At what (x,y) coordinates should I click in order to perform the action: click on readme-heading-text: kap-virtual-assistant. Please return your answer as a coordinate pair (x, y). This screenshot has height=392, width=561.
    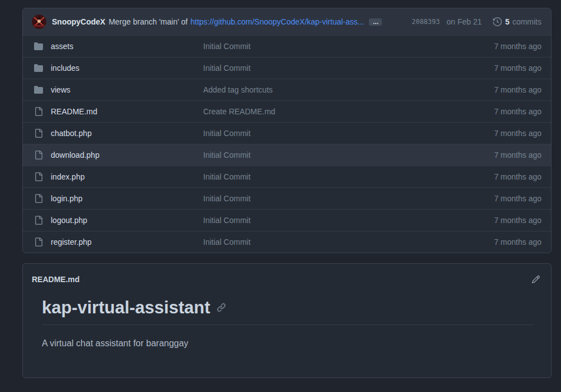
    Looking at the image, I should click on (126, 308).